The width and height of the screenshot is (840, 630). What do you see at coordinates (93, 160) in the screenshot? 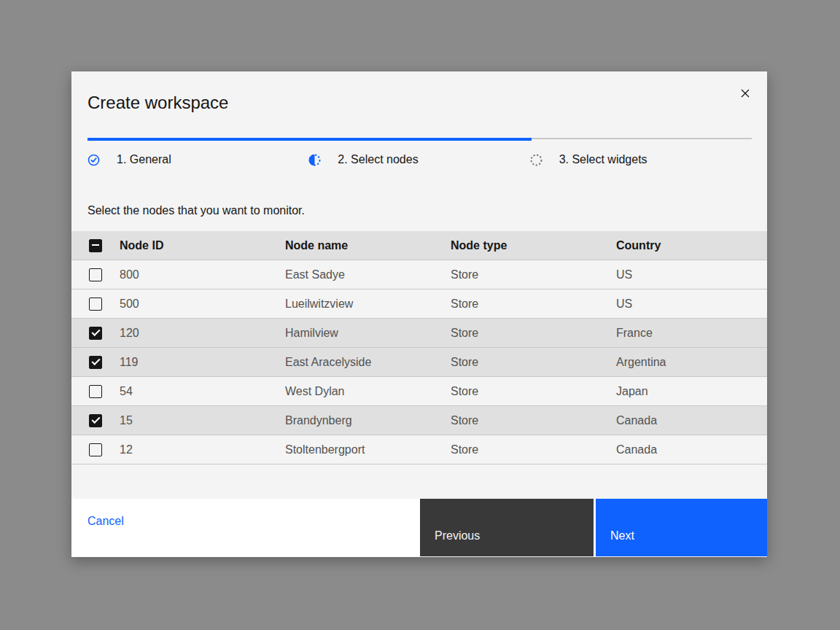
I see `checkmark-outline-icon` at bounding box center [93, 160].